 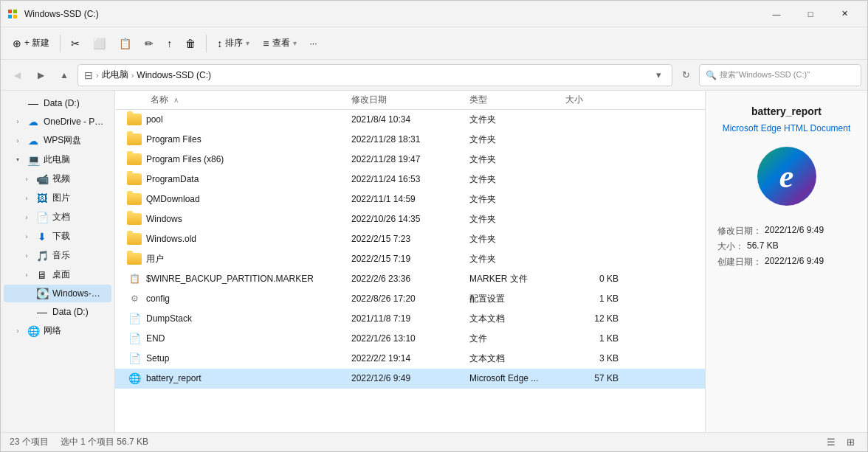 What do you see at coordinates (58, 236) in the screenshot?
I see `sidebar-item-downloads: › ⬇ 下载` at bounding box center [58, 236].